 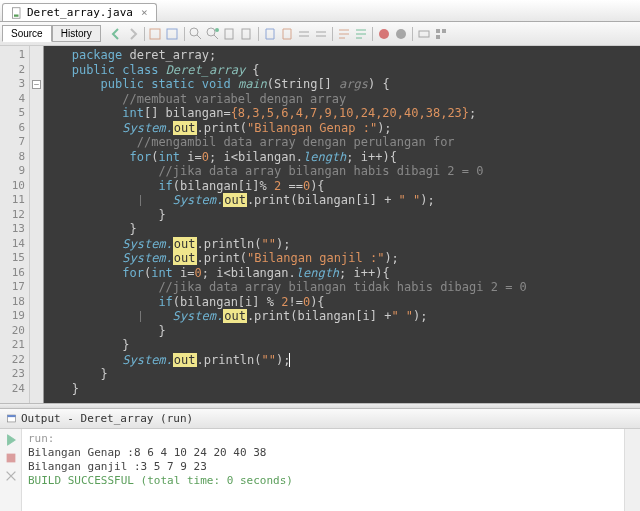 What do you see at coordinates (80, 12) in the screenshot?
I see `file-tab-label: Deret_array.java` at bounding box center [80, 12].